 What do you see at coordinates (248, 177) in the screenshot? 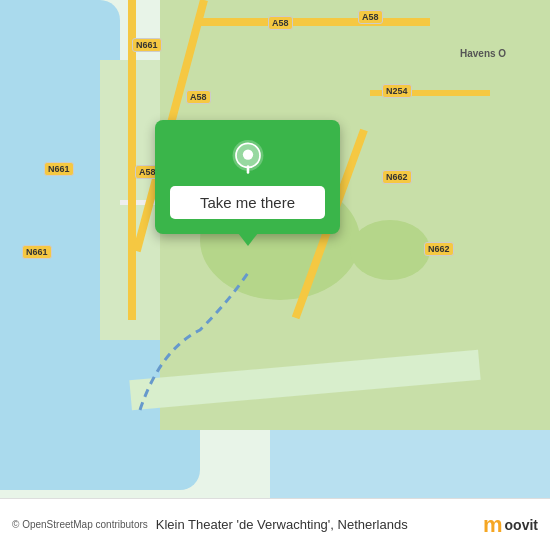
I see `location-popup: Take me there` at bounding box center [248, 177].